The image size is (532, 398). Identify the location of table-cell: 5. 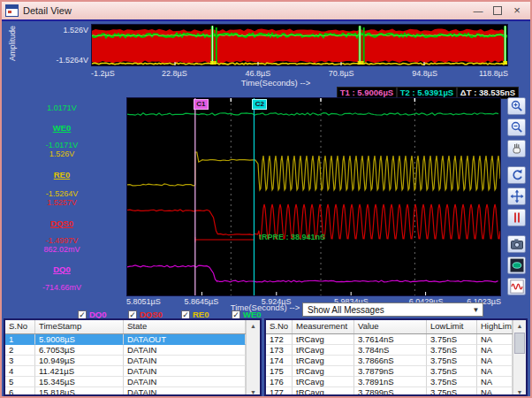
(20, 382).